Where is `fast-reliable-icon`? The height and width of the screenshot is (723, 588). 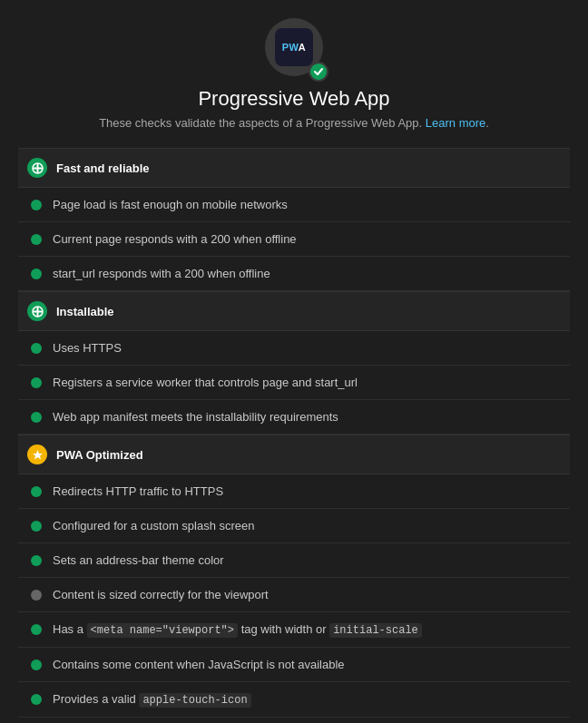 fast-reliable-icon is located at coordinates (37, 168).